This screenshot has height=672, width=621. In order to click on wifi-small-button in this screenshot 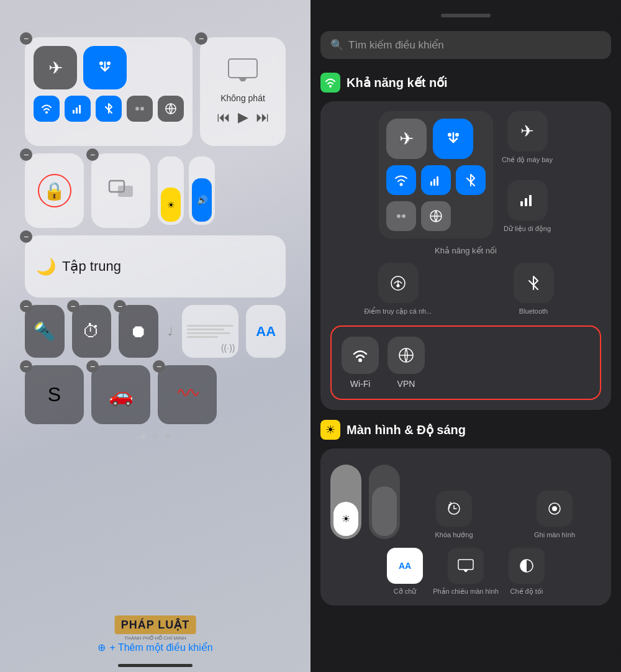, I will do `click(47, 109)`.